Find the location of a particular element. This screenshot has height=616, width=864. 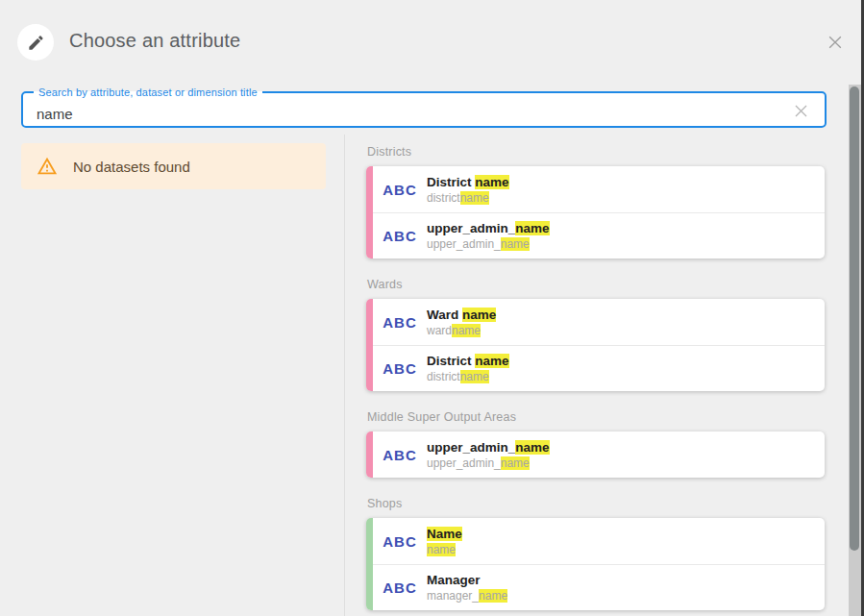

attribute-title: Manager is located at coordinates (467, 580).